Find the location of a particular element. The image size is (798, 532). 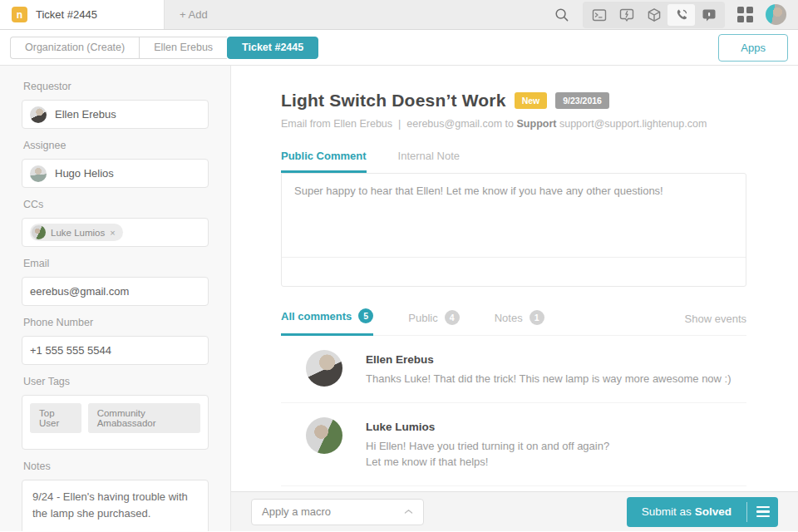

app-grid-icon is located at coordinates (745, 15).